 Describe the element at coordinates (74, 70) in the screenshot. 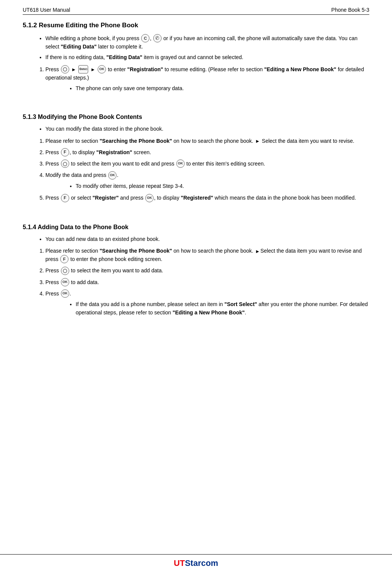

I see `arrow-icon: ►` at that location.